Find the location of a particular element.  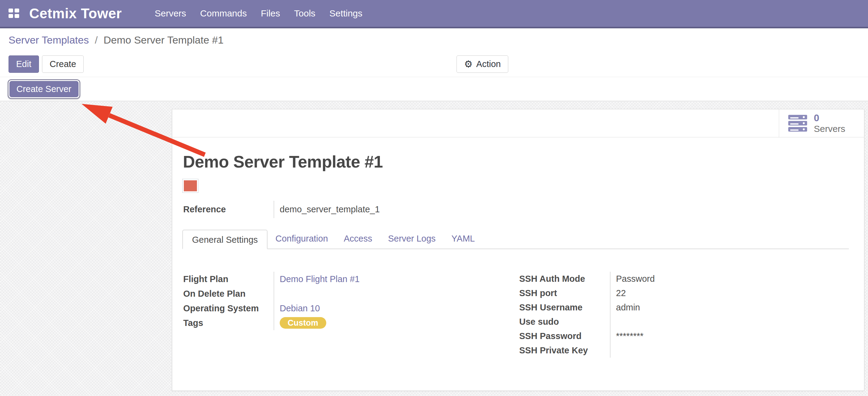

menu-item-servers: Servers is located at coordinates (170, 13).